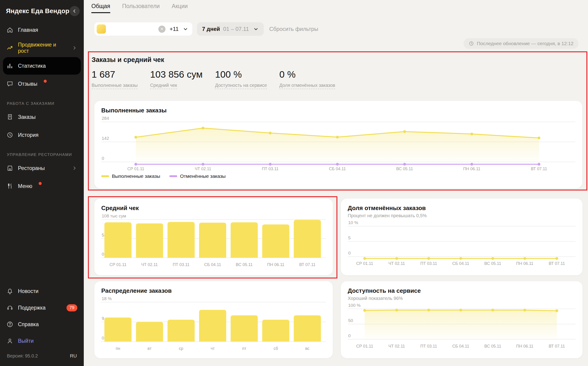 The image size is (588, 366). What do you see at coordinates (74, 11) in the screenshot?
I see `chevron-left-icon` at bounding box center [74, 11].